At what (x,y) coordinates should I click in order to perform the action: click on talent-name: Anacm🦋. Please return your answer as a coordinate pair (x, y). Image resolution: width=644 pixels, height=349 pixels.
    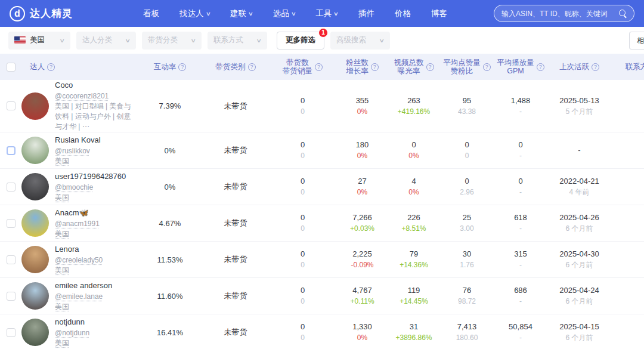
    Looking at the image, I should click on (78, 212).